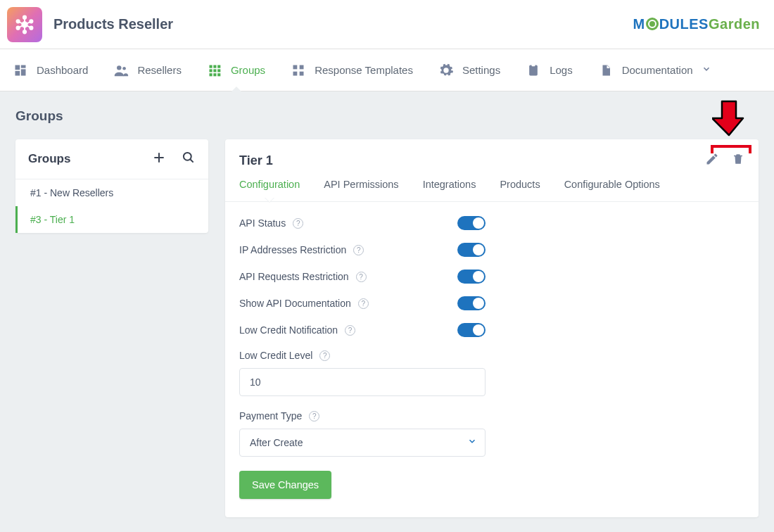  Describe the element at coordinates (492, 330) in the screenshot. I see `row-low-credit-notification: Low Credit Notification?` at that location.